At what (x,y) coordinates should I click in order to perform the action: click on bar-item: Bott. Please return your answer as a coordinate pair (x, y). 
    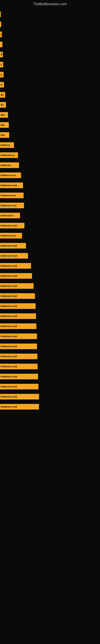
    Looking at the image, I should click on (4, 135).